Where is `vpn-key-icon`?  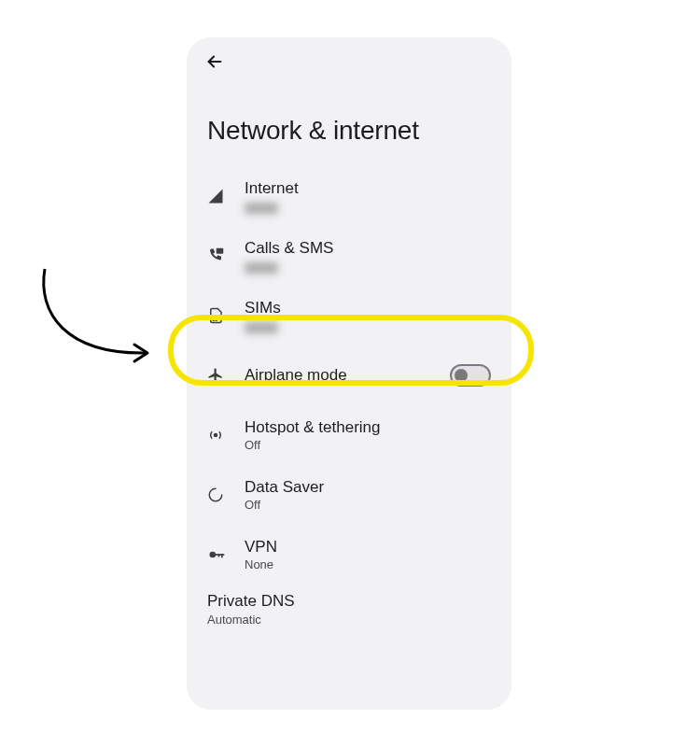
vpn-key-icon is located at coordinates (226, 555).